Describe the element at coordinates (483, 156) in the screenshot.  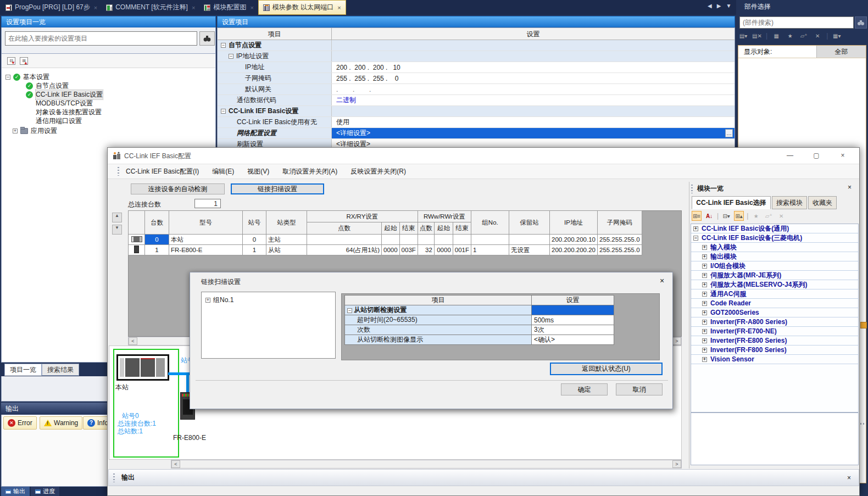
I see `dialog-titlebar: CC-Link IEF Basic配置 — ▢ ×` at that location.